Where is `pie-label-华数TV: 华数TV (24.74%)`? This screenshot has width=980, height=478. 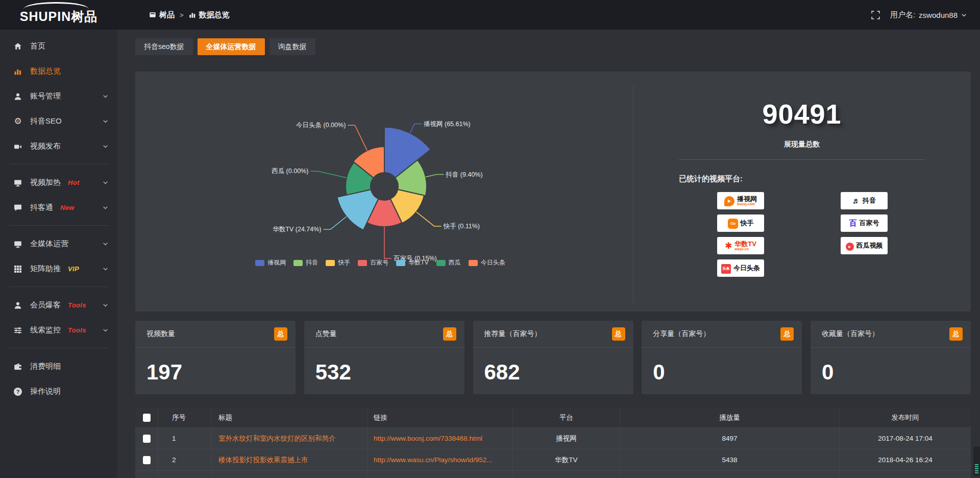
pie-label-华数TV: 华数TV (24.74%) is located at coordinates (297, 229).